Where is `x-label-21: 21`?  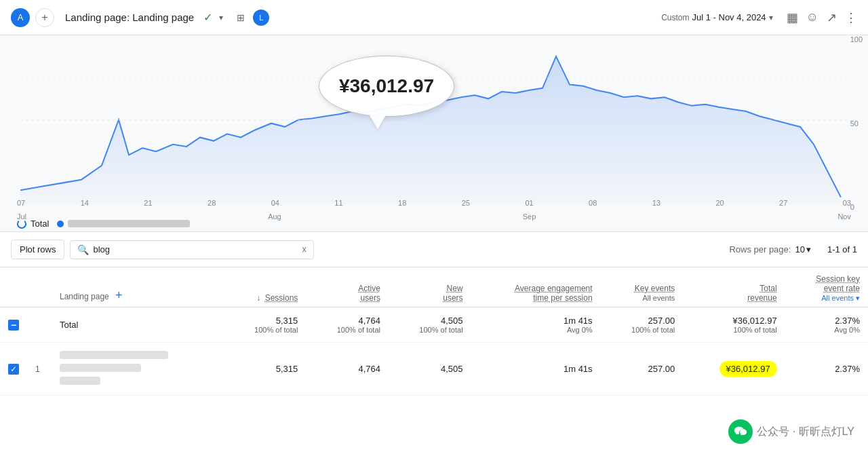 x-label-21: 21 is located at coordinates (148, 203).